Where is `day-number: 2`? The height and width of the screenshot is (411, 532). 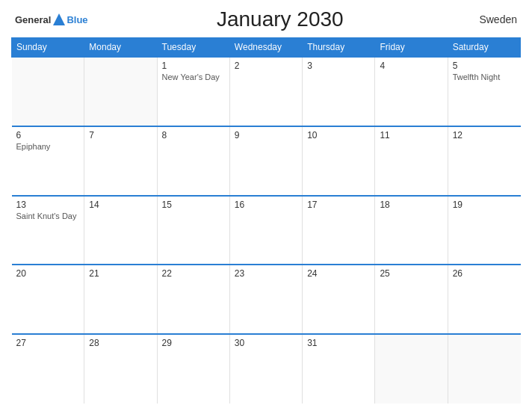 day-number: 2 is located at coordinates (266, 66).